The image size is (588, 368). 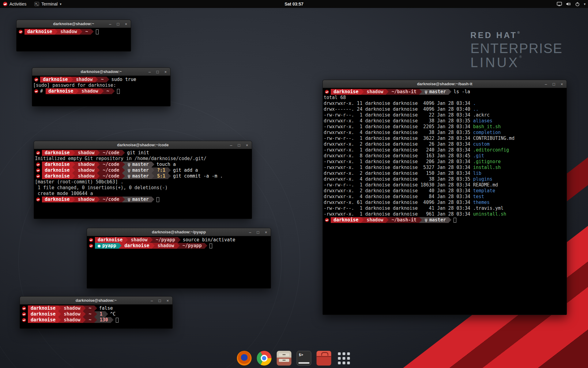 What do you see at coordinates (15, 4) in the screenshot?
I see `activities-button: Activities` at bounding box center [15, 4].